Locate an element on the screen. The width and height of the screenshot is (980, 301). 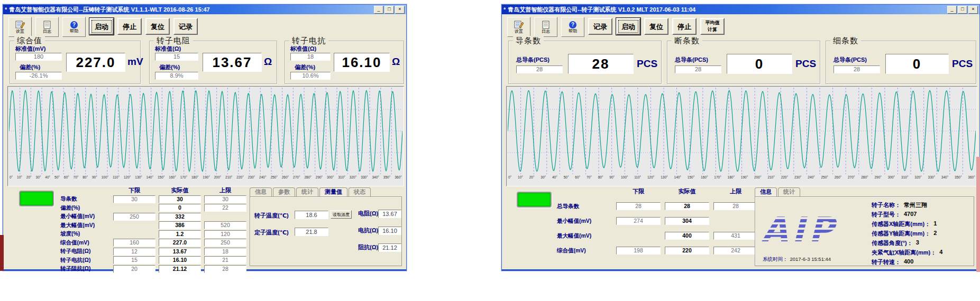
unit-label: Ω is located at coordinates (268, 62).